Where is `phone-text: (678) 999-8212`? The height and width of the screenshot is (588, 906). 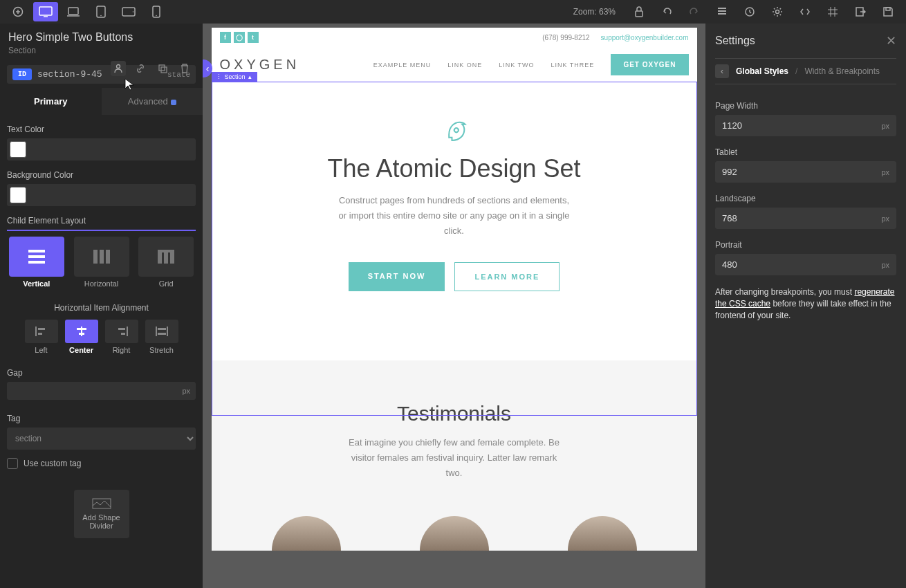
phone-text: (678) 999-8212 is located at coordinates (566, 37).